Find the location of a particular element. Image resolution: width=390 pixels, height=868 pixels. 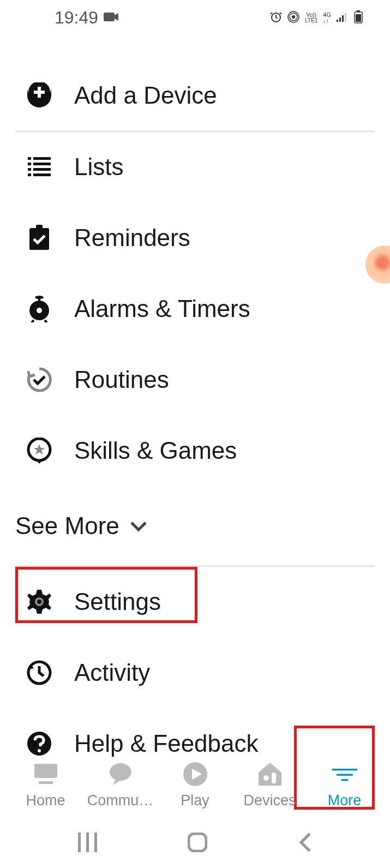

alarms-icon is located at coordinates (39, 309).